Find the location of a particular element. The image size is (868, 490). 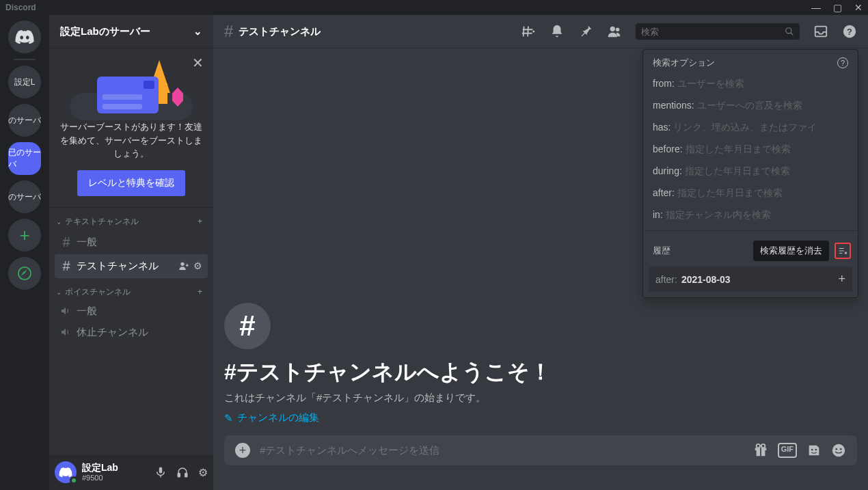

chat-header: # テストチャンネル ? is located at coordinates (541, 31).